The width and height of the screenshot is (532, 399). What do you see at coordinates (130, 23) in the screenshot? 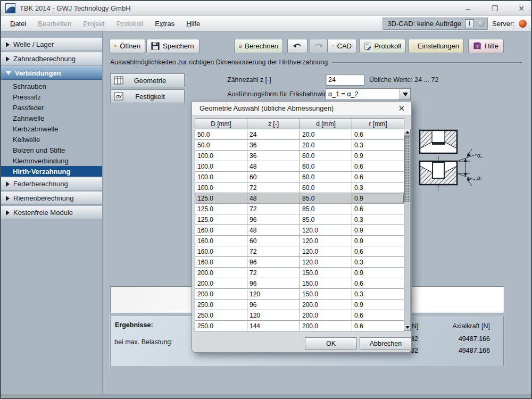
I see `menu-protokoll: Protokoll` at bounding box center [130, 23].